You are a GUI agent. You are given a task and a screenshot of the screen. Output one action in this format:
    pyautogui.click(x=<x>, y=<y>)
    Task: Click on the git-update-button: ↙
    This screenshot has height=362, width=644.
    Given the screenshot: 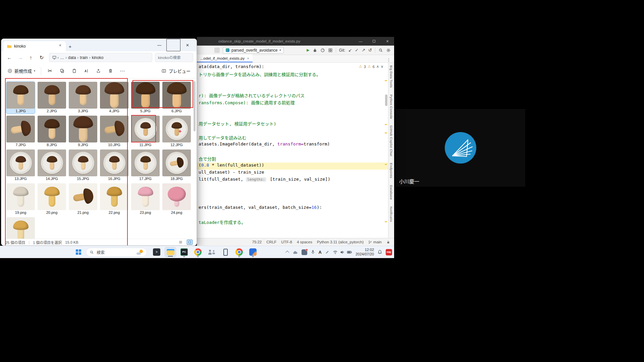 What is the action you would take?
    pyautogui.click(x=350, y=50)
    